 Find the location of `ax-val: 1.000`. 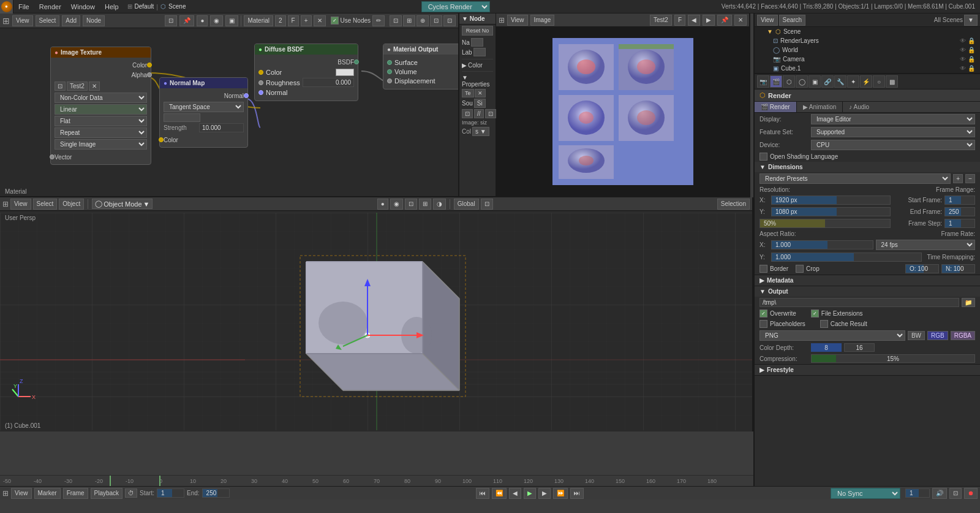

ax-val: 1.000 is located at coordinates (822, 245).